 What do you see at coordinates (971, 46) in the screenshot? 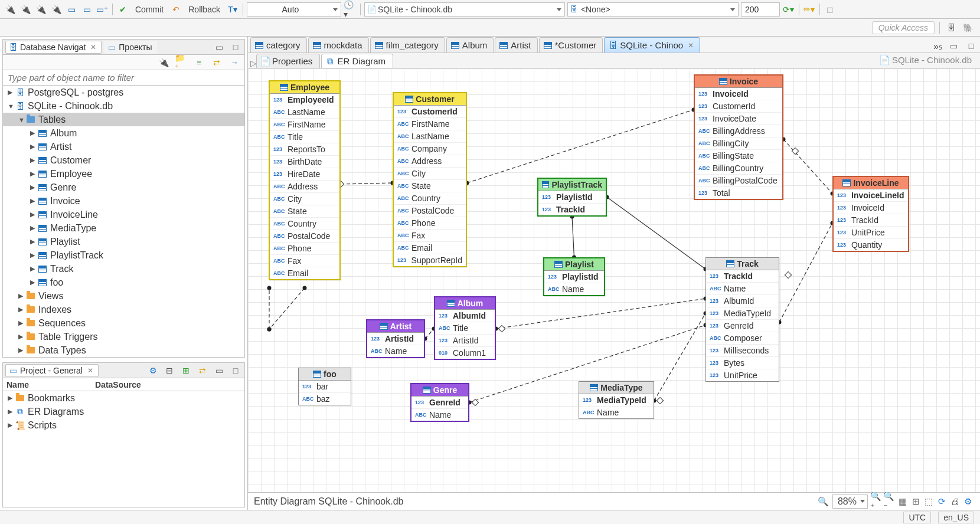
I see `maximize-editor-icon: □` at bounding box center [971, 46].